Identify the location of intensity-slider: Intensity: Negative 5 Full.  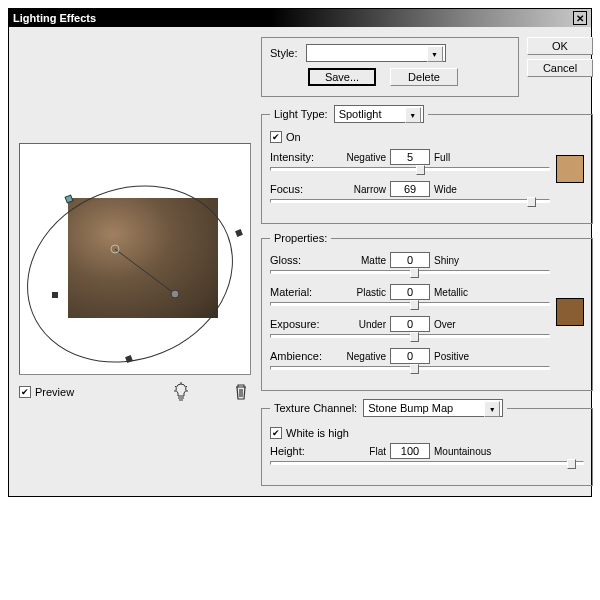
(410, 160).